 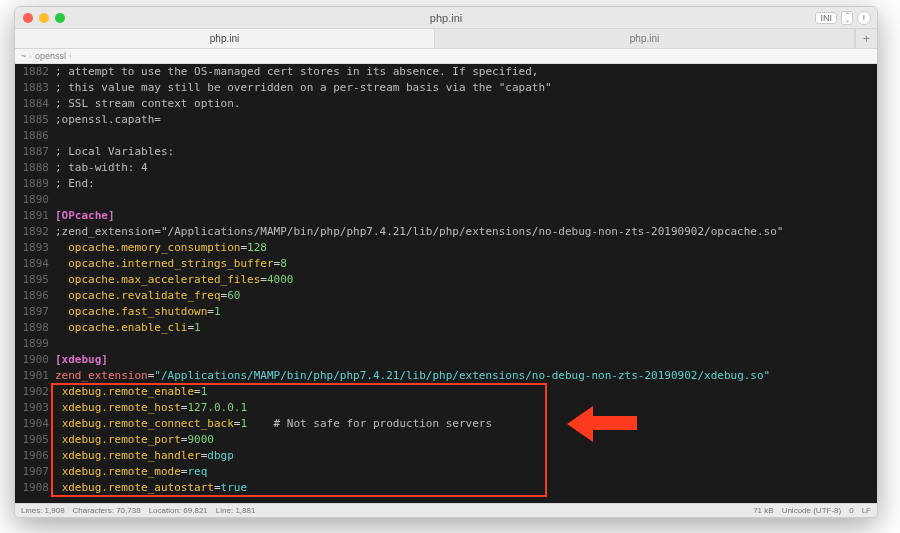 What do you see at coordinates (446, 18) in the screenshot?
I see `titlebar: php.ini INI i` at bounding box center [446, 18].